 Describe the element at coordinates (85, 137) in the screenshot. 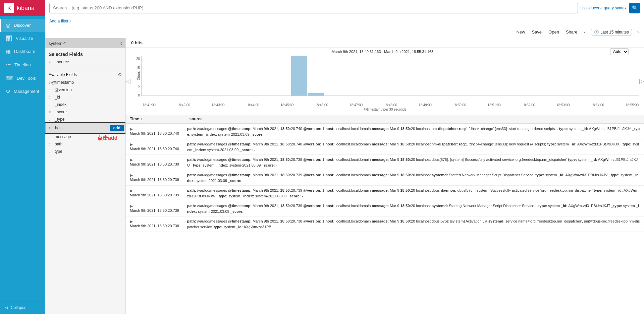

I see `field-item-message: t message` at that location.